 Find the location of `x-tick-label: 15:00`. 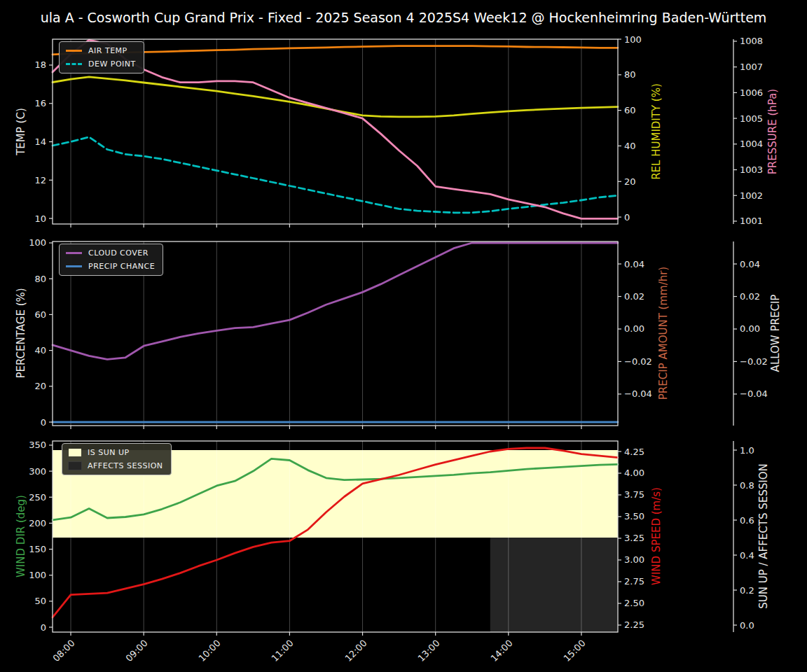

x-tick-label: 15:00 is located at coordinates (565, 655).